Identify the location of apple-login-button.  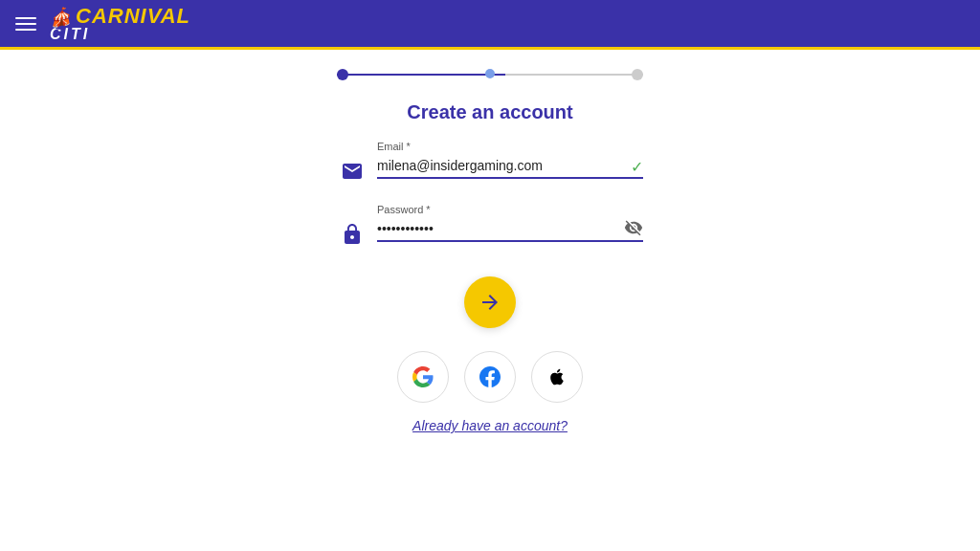
(557, 377).